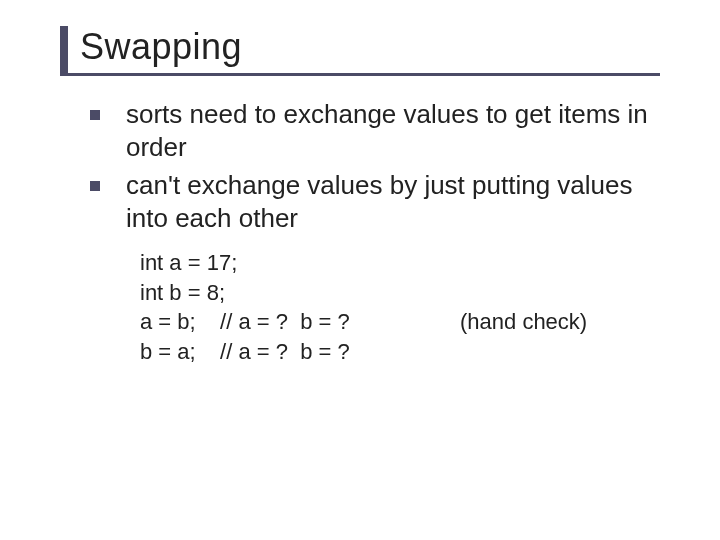 The width and height of the screenshot is (720, 540). I want to click on title-tick, so click(64, 51).